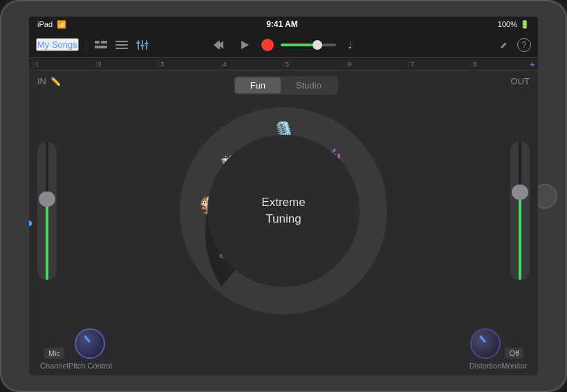 The width and height of the screenshot is (567, 392). Describe the element at coordinates (525, 25) in the screenshot. I see `battery-icon: 🔋` at that location.